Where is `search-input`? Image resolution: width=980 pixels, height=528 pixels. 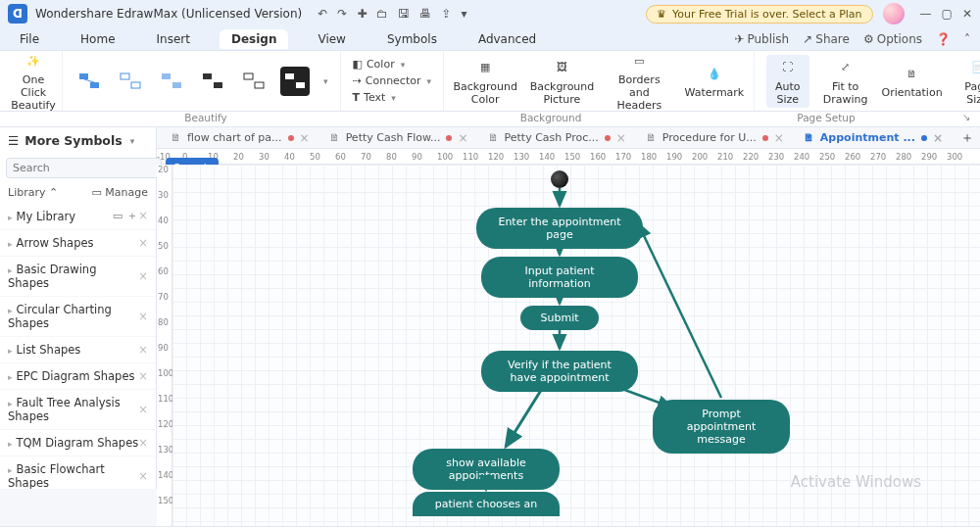 search-input is located at coordinates (84, 168).